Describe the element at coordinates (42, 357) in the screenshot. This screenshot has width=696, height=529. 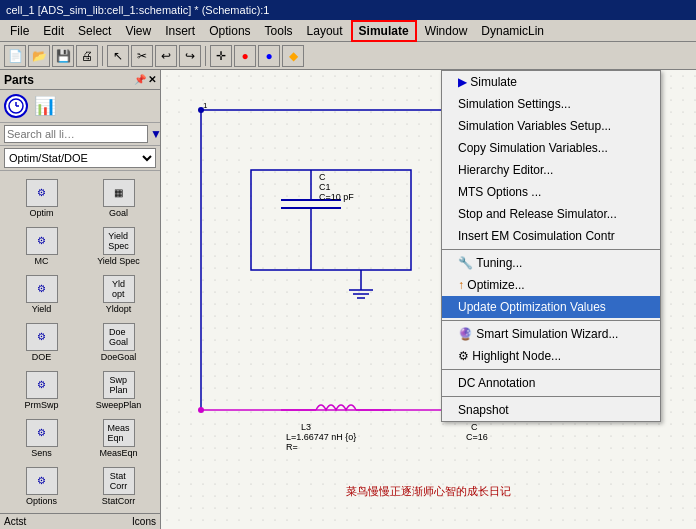
I see `part-doe-label: DOE` at that location.